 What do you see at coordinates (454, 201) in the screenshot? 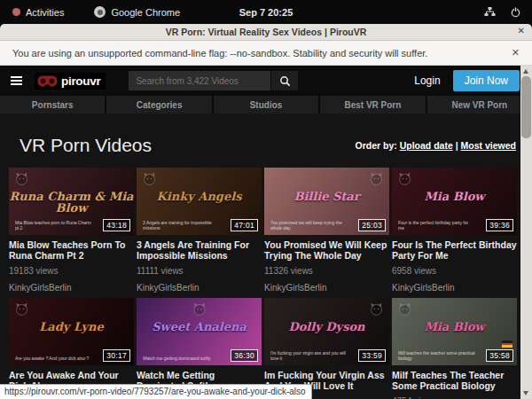
I see `video-thumbnail: Mia BlowFour is the perfect birthday par…` at bounding box center [454, 201].